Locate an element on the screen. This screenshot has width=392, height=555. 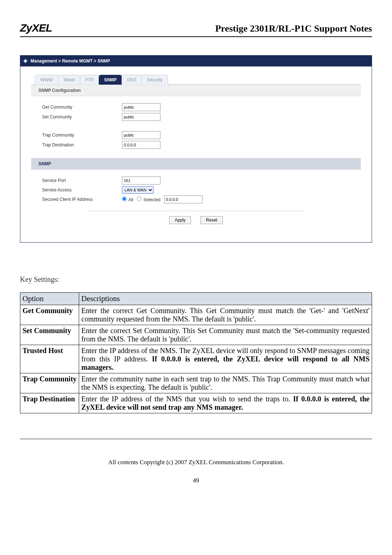
tab-dns: DNS is located at coordinates (131, 80).